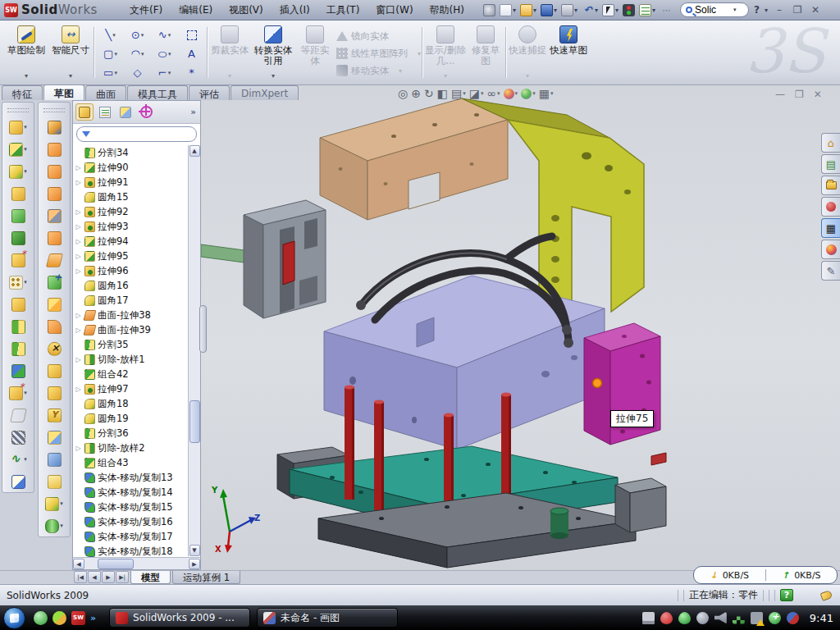 This screenshot has width=840, height=630. What do you see at coordinates (830, 164) in the screenshot?
I see `design-library-icon: ▤` at bounding box center [830, 164].